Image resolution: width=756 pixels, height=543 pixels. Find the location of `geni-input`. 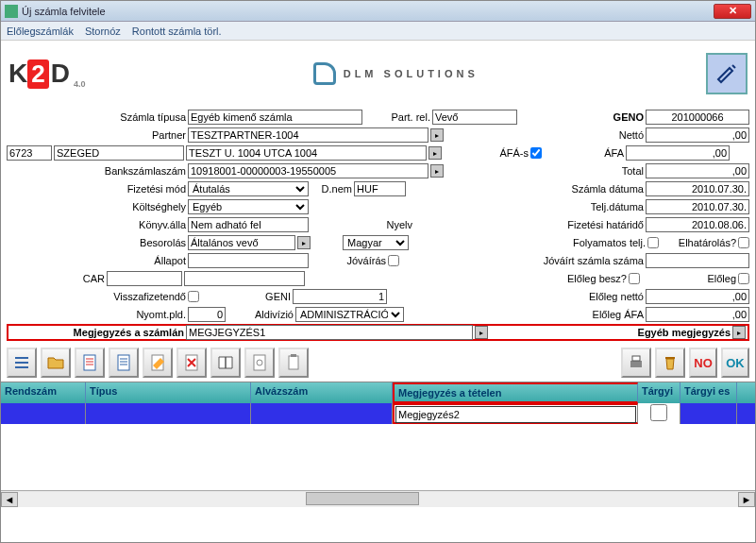

geni-input is located at coordinates (340, 297).